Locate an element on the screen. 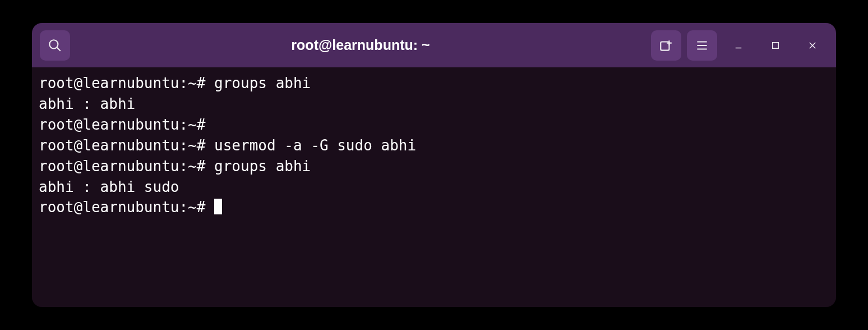 Image resolution: width=868 pixels, height=330 pixels. search-button is located at coordinates (55, 45).